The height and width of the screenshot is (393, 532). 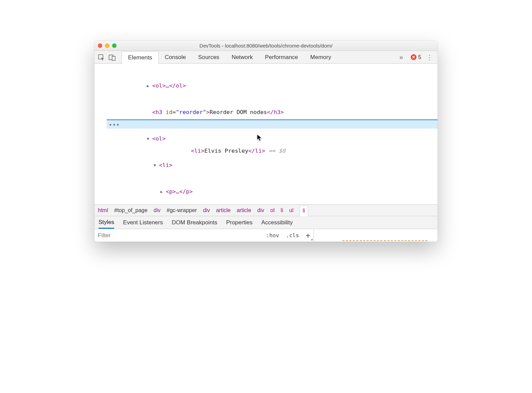 What do you see at coordinates (103, 210) in the screenshot?
I see `crumb: html` at bounding box center [103, 210].